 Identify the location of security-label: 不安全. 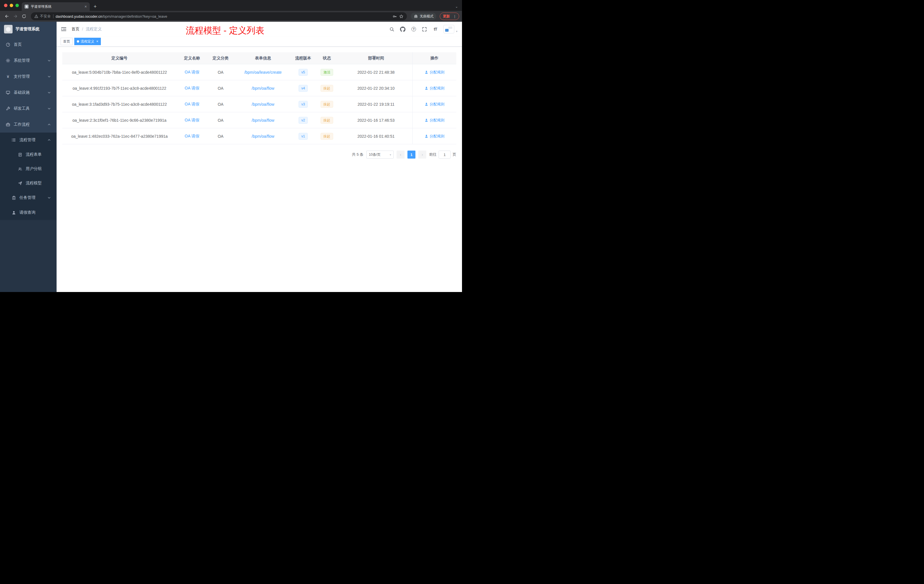
(45, 16).